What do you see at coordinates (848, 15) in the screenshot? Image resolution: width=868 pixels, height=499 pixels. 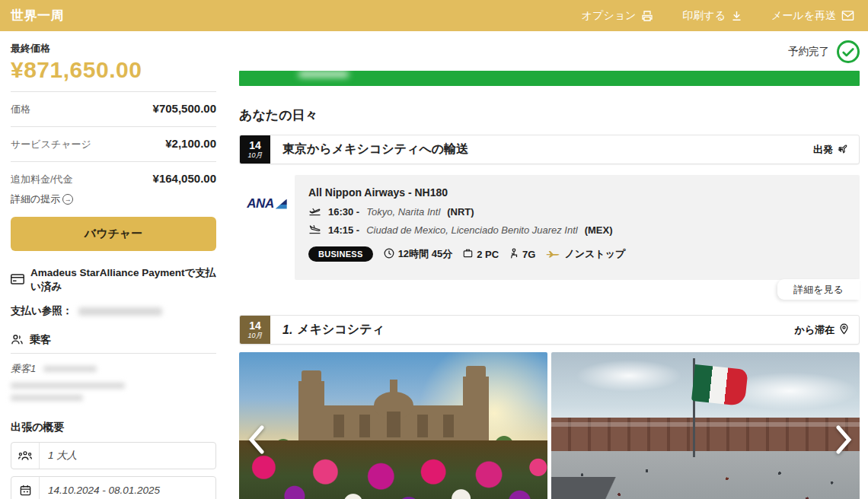 I see `mail-icon` at bounding box center [848, 15].